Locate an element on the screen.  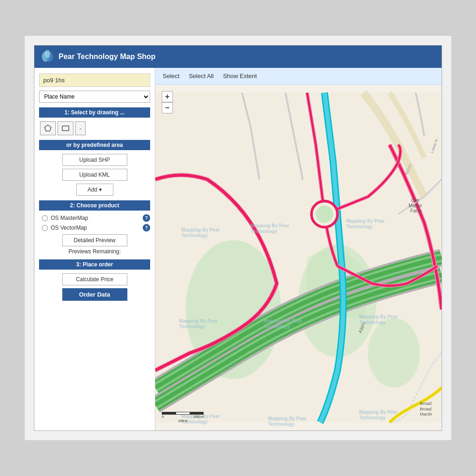
select-all-button: Select All is located at coordinates (201, 76).